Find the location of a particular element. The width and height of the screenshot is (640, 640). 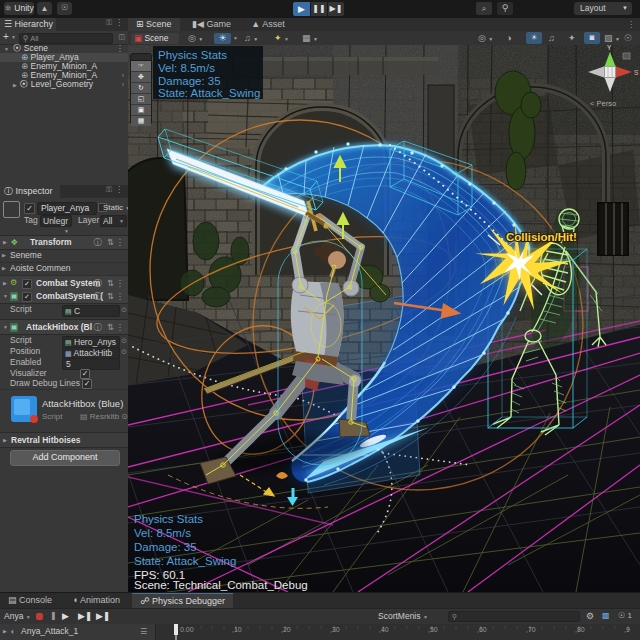

svg-text: ,70 is located at coordinates (531, 630).